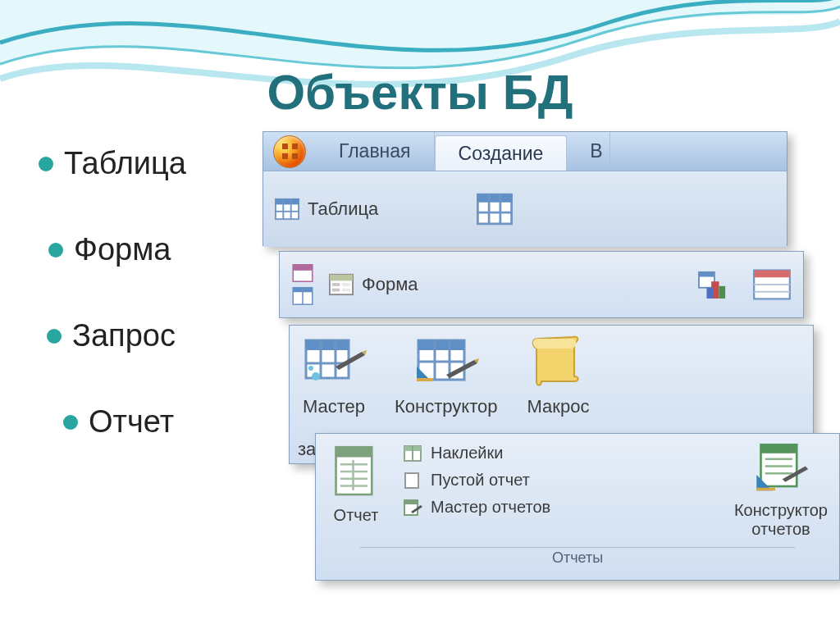 The height and width of the screenshot is (629, 840). Describe the element at coordinates (303, 296) in the screenshot. I see `table-small-icon` at that location.